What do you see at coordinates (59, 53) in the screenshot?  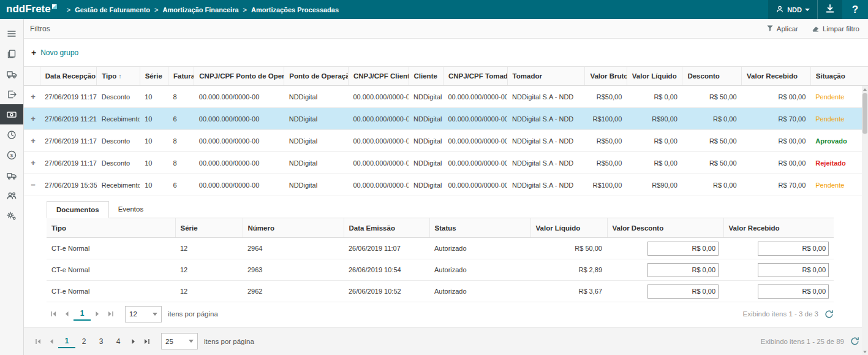 I see `new-group-label: Novo grupo` at bounding box center [59, 53].